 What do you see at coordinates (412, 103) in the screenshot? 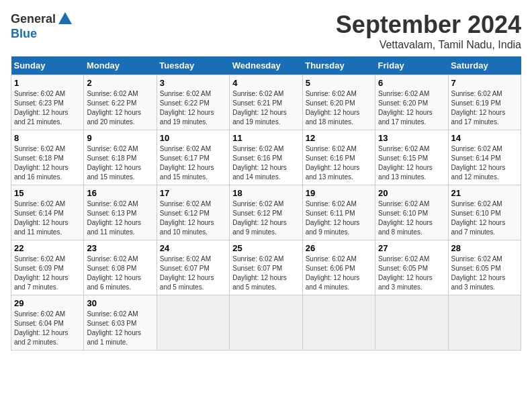
I see `calendar-cell: 6Sunrise: 6:02 AMSunset: 6:20 PMDaylight…` at bounding box center [412, 103].